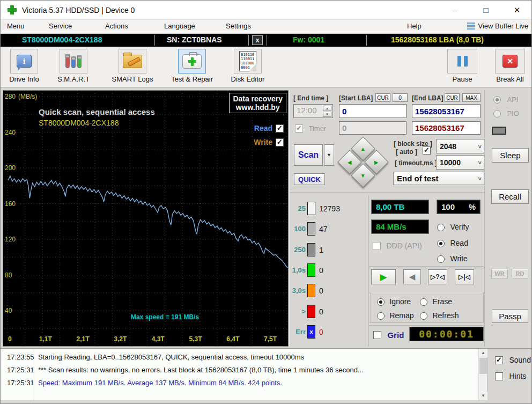 The image size is (532, 404). I want to click on api-radio, so click(497, 100).